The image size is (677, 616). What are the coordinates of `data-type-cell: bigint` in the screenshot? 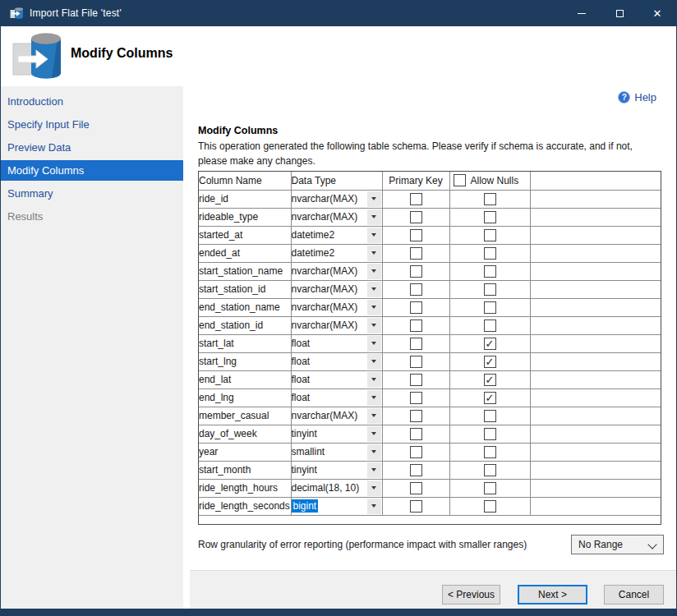 It's located at (337, 506).